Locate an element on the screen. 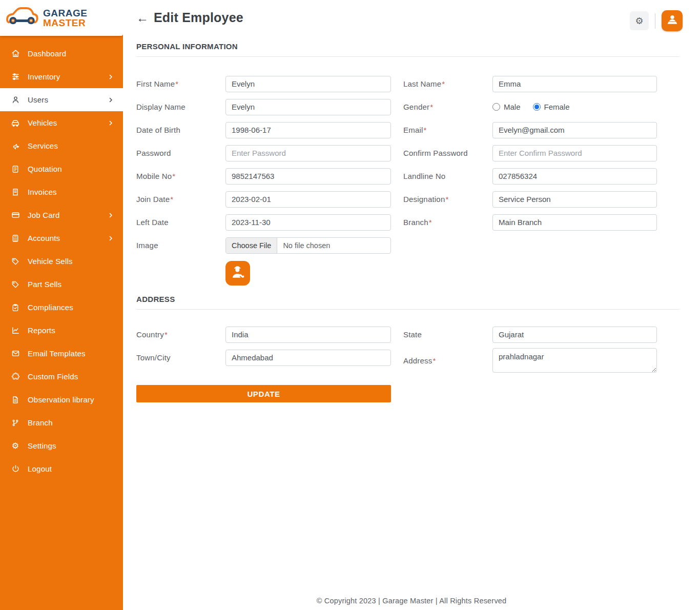 The height and width of the screenshot is (610, 700). sidebar-item-settings: ⚙Settings is located at coordinates (61, 446).